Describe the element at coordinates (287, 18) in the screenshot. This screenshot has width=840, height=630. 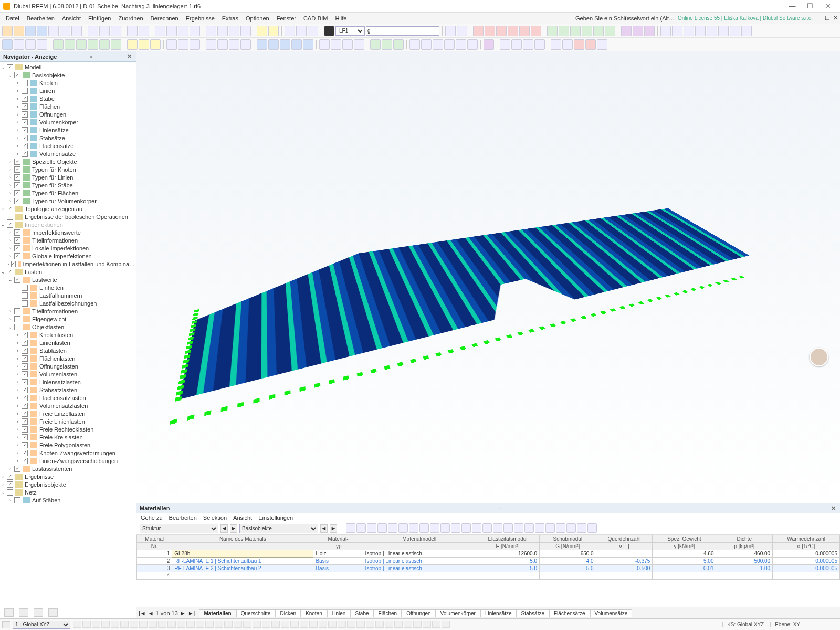
I see `menu-fenster: Fenster` at that location.